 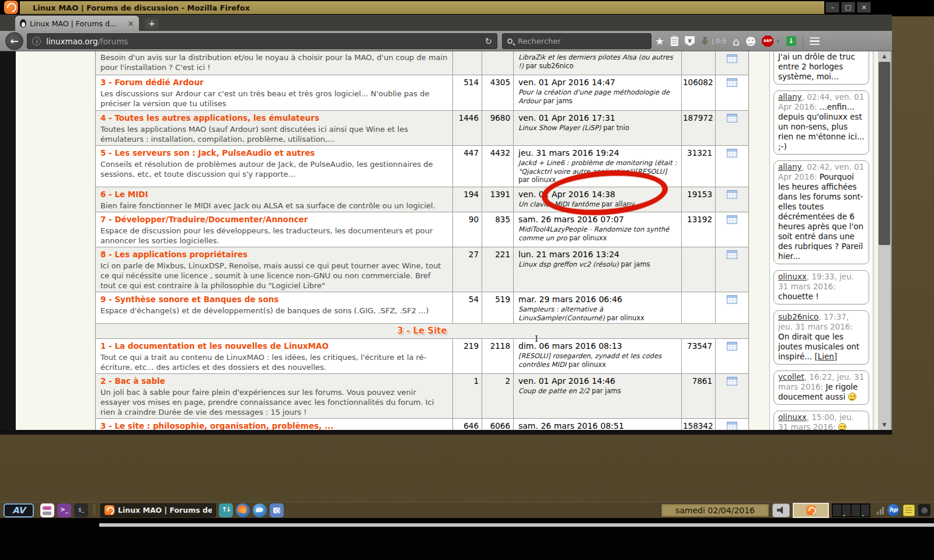 I want to click on minimize-button: –, so click(x=832, y=7).